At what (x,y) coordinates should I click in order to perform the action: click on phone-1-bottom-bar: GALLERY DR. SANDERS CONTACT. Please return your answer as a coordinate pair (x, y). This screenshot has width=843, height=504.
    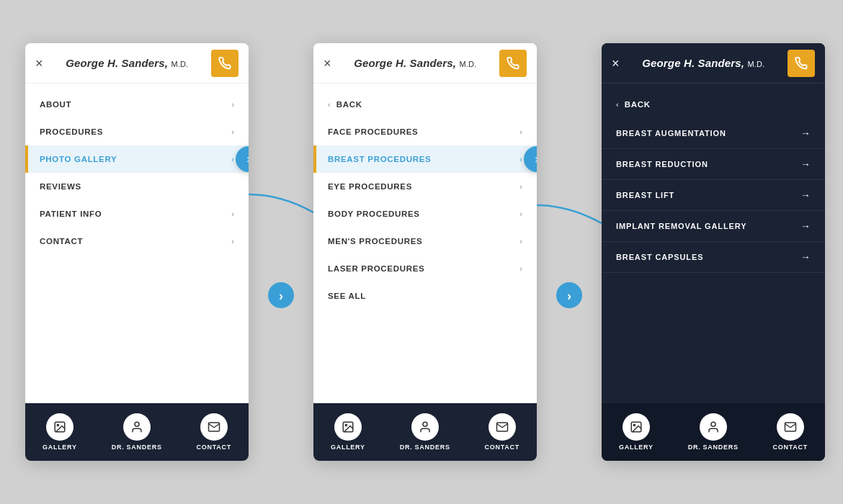
    Looking at the image, I should click on (137, 432).